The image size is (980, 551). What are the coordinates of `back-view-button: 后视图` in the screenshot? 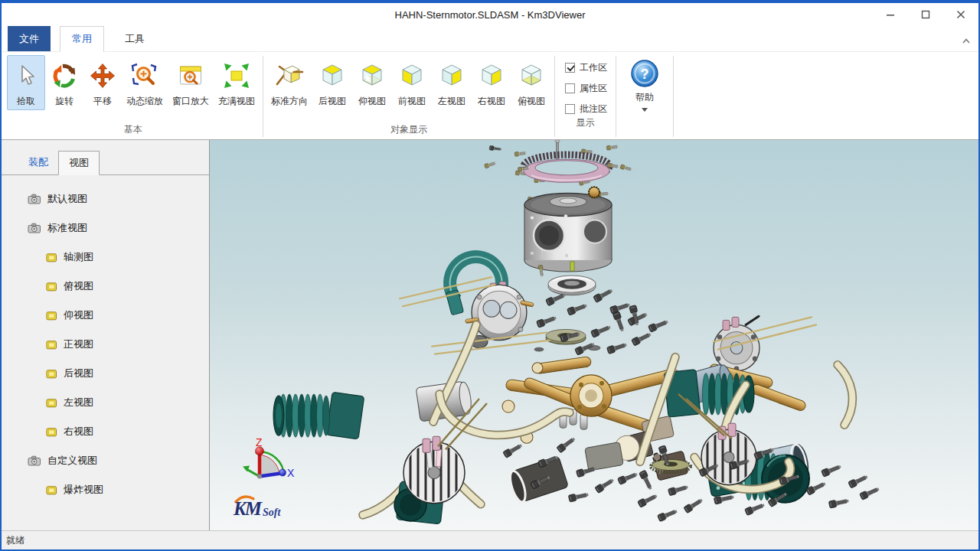 It's located at (332, 83).